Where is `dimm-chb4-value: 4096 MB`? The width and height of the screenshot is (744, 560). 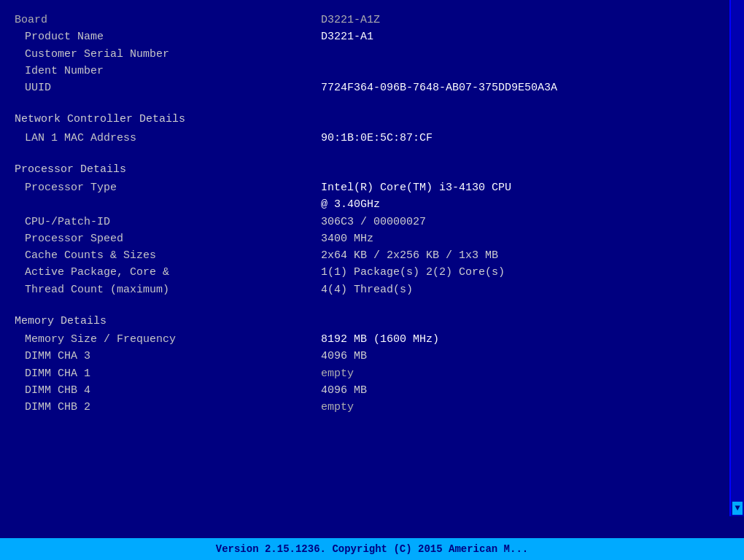 dimm-chb4-value: 4096 MB is located at coordinates (344, 391).